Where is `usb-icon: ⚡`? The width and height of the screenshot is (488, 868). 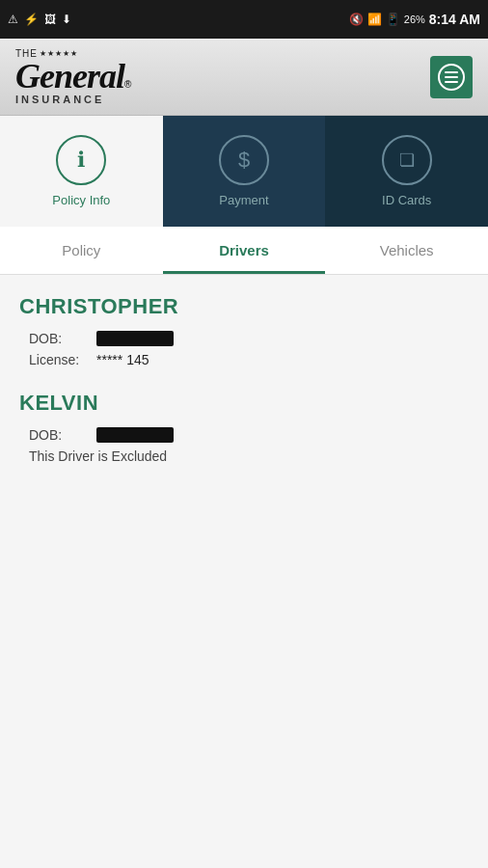 usb-icon: ⚡ is located at coordinates (31, 19).